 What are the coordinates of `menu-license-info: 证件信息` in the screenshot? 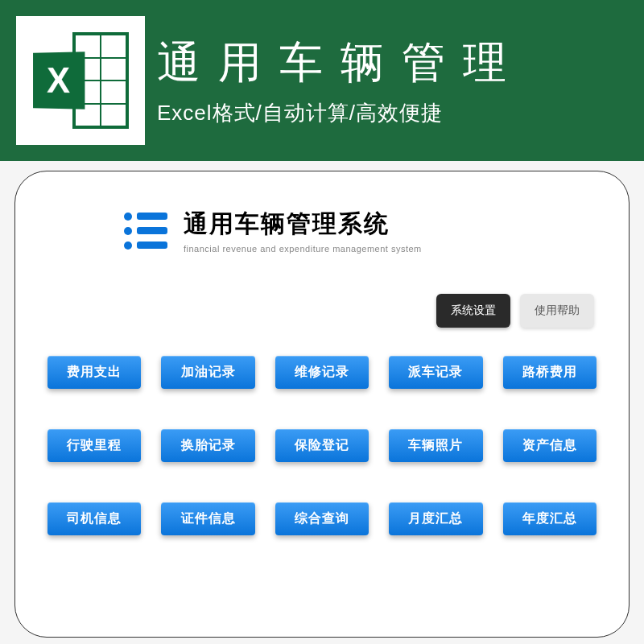 It's located at (208, 518).